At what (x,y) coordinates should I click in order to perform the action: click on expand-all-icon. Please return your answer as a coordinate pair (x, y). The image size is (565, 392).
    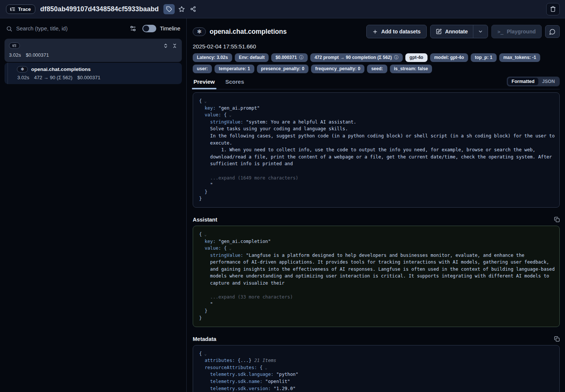
    Looking at the image, I should click on (166, 46).